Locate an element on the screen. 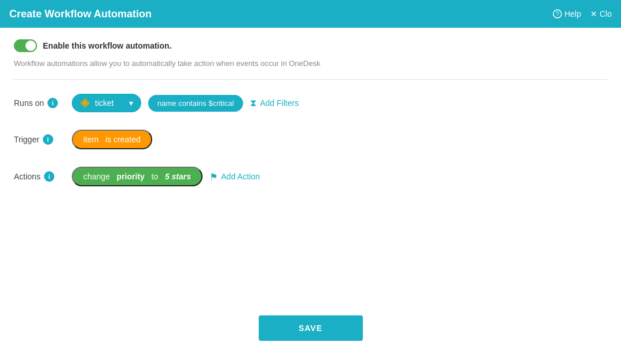 The width and height of the screenshot is (621, 364). save-container: save is located at coordinates (311, 328).